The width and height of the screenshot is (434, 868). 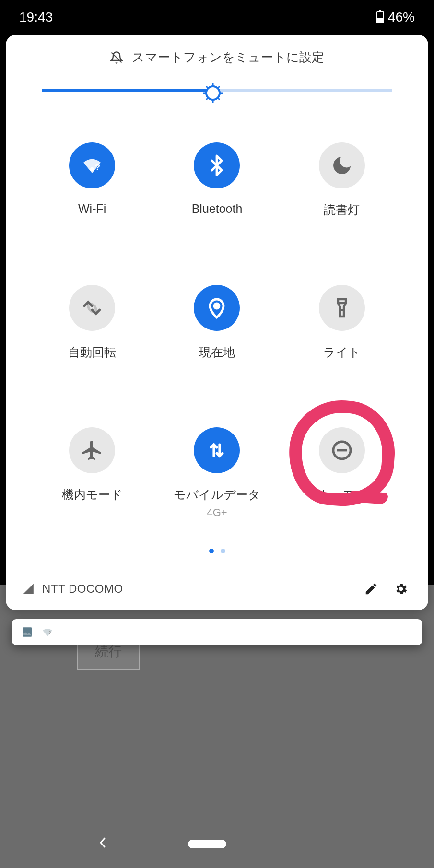 What do you see at coordinates (92, 165) in the screenshot?
I see `wifi-toggle: ?` at bounding box center [92, 165].